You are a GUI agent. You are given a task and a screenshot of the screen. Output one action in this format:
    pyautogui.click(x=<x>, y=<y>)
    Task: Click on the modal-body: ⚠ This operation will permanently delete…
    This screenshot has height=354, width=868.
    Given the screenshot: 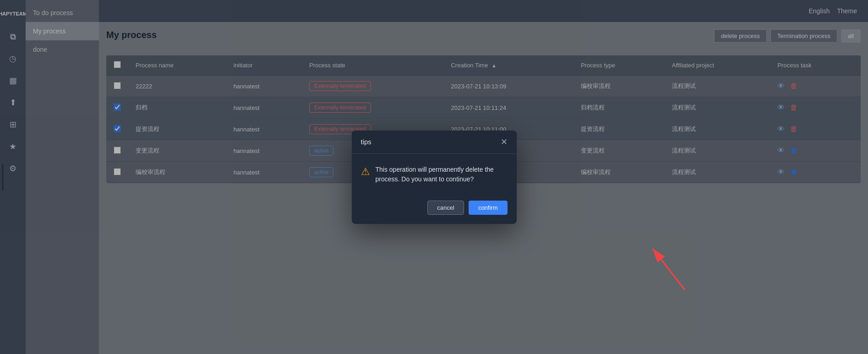 What is the action you would take?
    pyautogui.click(x=434, y=174)
    